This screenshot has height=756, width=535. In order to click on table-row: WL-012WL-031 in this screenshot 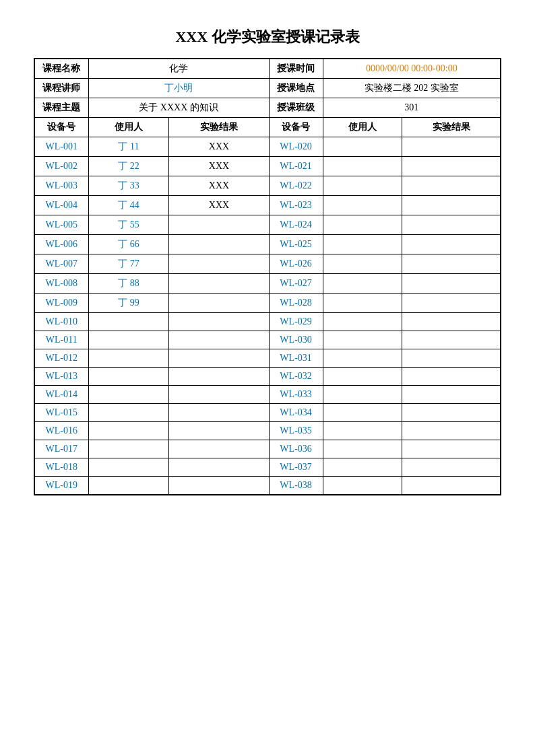, I will do `click(268, 358)`.